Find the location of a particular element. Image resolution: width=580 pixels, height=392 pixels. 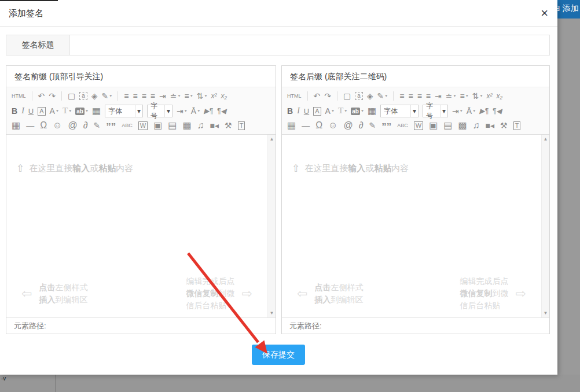

subscript-icon: x₂ is located at coordinates (223, 96).